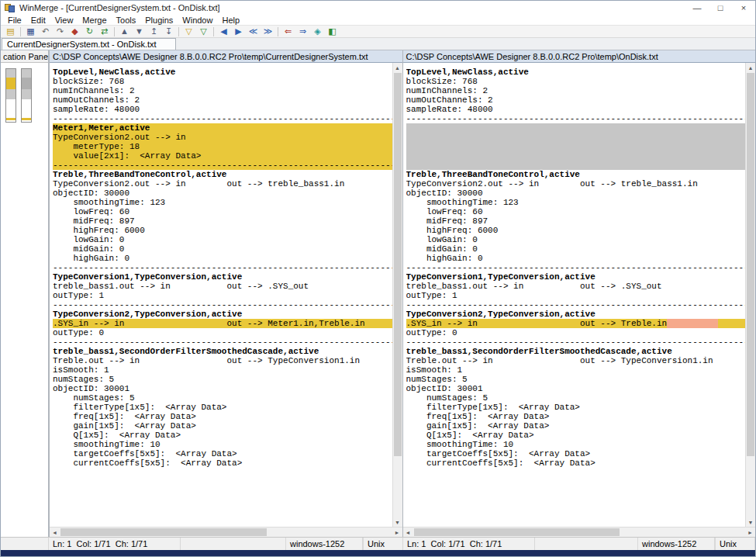  I want to click on menu-edit: Edit, so click(39, 20).